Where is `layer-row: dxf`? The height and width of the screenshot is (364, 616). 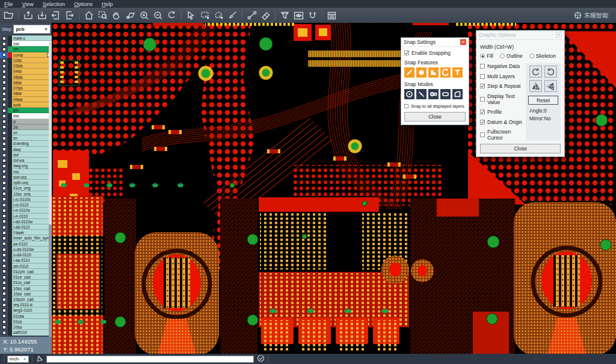
layer-row: dxf is located at coordinates (26, 155).